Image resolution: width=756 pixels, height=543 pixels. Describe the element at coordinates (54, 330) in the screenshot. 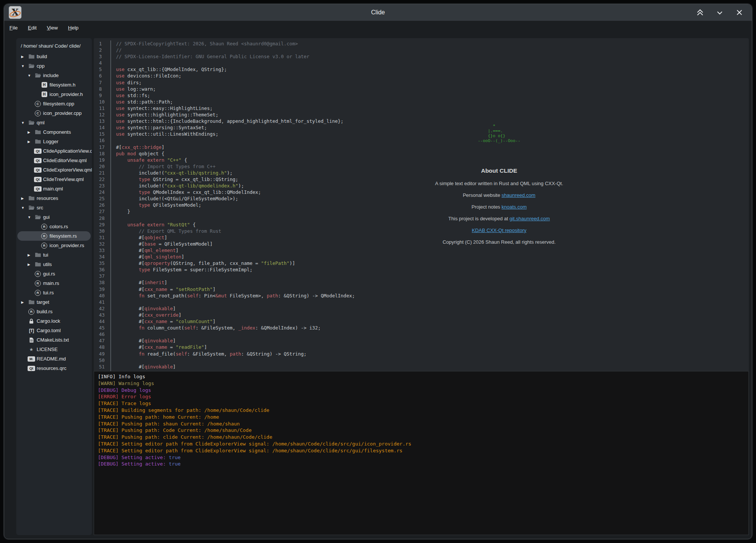

I see `tree-item-Cargo.toml: [T]Cargo.toml` at that location.